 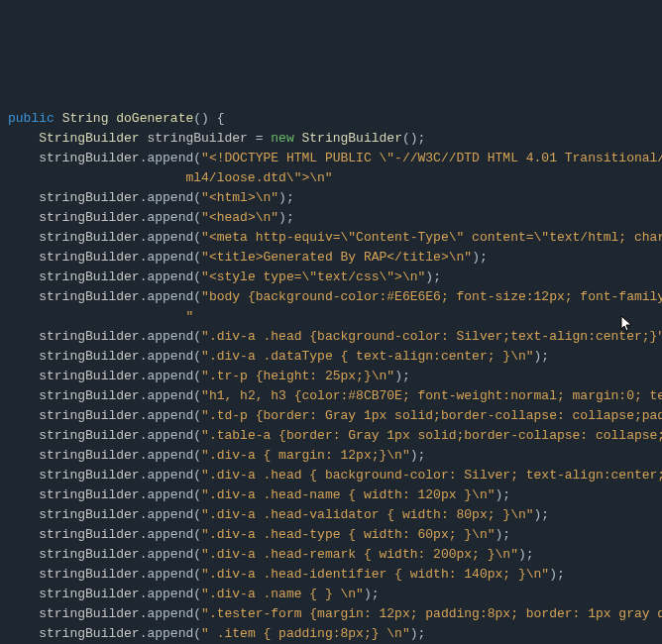 I want to click on code-line: ml4/loose.dtd\">\n", so click(x=335, y=178).